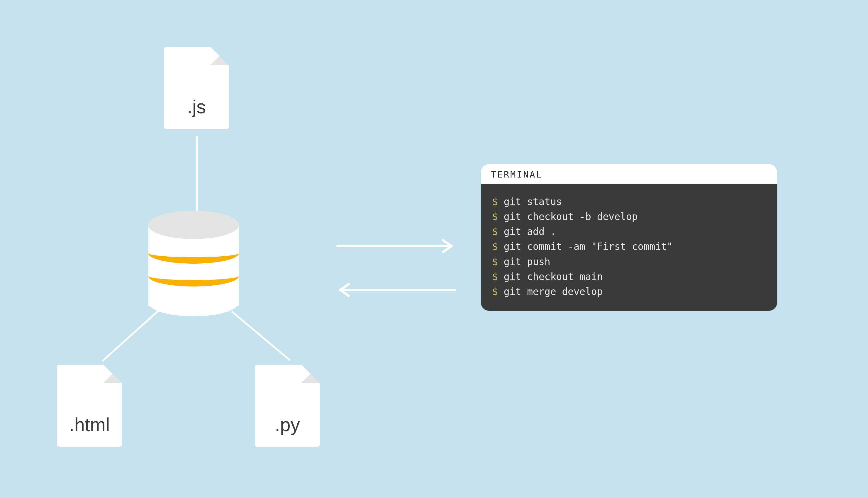 This screenshot has height=498, width=868. I want to click on file-extension-label: .html, so click(90, 425).